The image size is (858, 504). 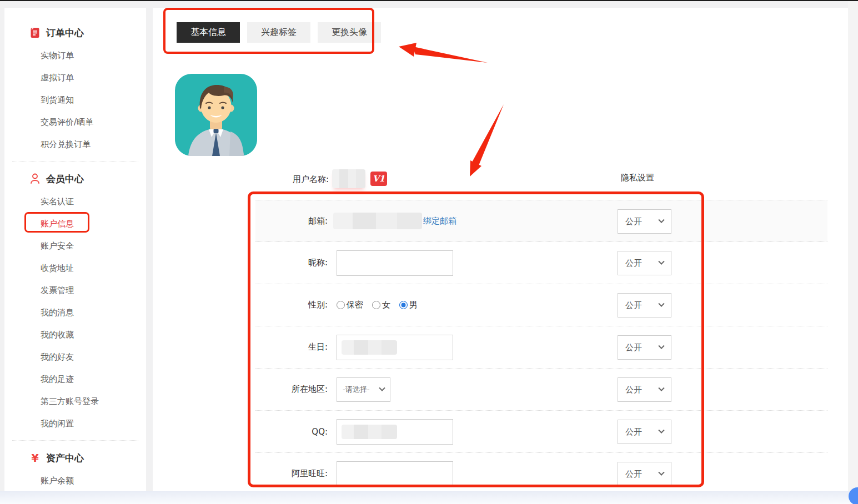 What do you see at coordinates (395, 432) in the screenshot?
I see `qq-input` at bounding box center [395, 432].